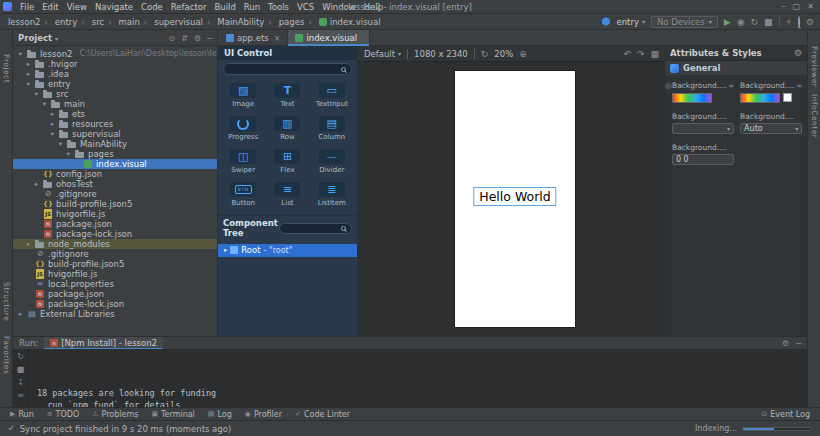 This screenshot has height=436, width=820. I want to click on breadcrumb-item: index.visual, so click(344, 22).